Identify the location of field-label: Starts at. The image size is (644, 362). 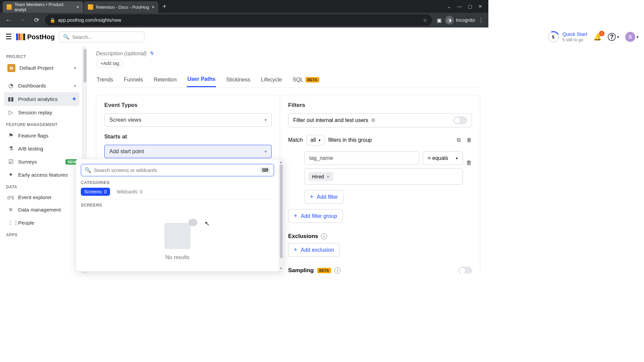
(188, 137).